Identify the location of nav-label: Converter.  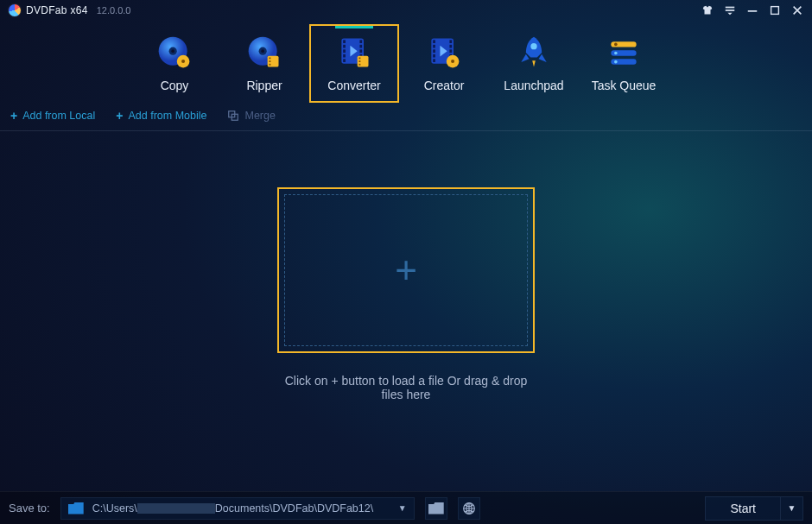
(354, 85).